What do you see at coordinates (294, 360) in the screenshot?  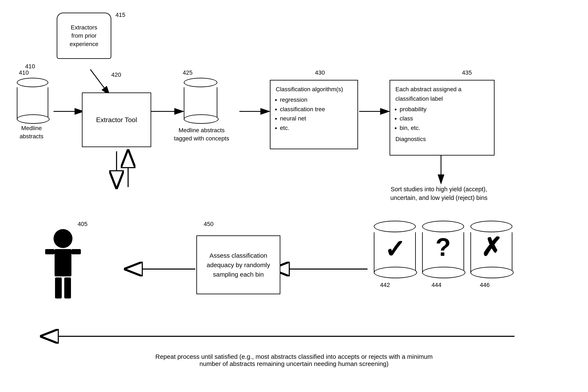 I see `repeat-process-text: Repeat process until satisfied (e.g., mo…` at bounding box center [294, 360].